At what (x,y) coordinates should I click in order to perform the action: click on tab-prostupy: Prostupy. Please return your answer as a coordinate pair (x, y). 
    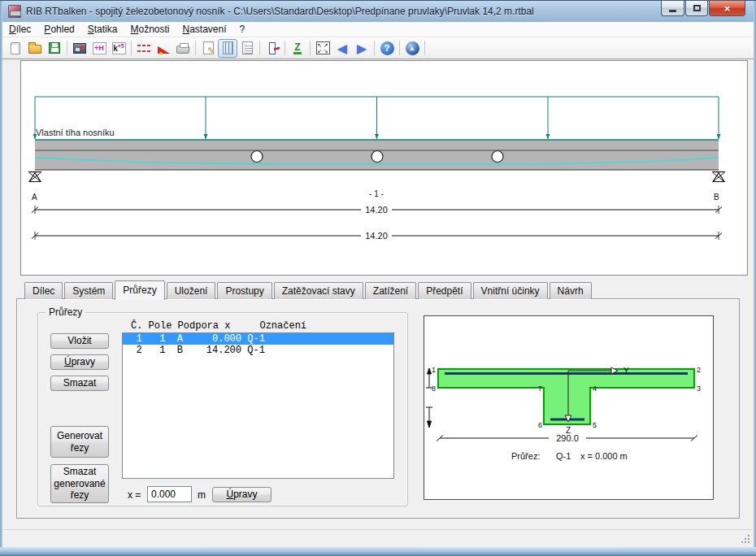
    Looking at the image, I should click on (244, 291).